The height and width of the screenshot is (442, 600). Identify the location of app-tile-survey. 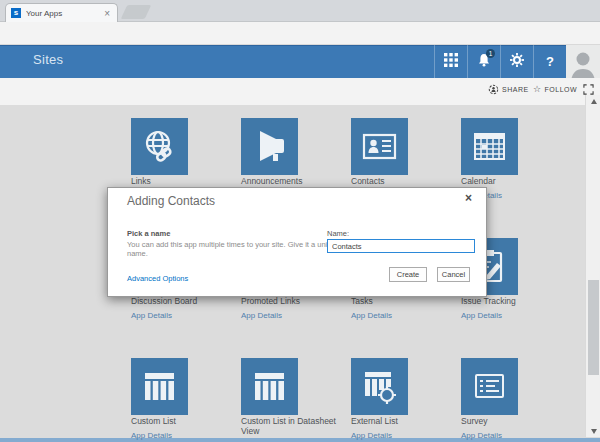
(490, 386).